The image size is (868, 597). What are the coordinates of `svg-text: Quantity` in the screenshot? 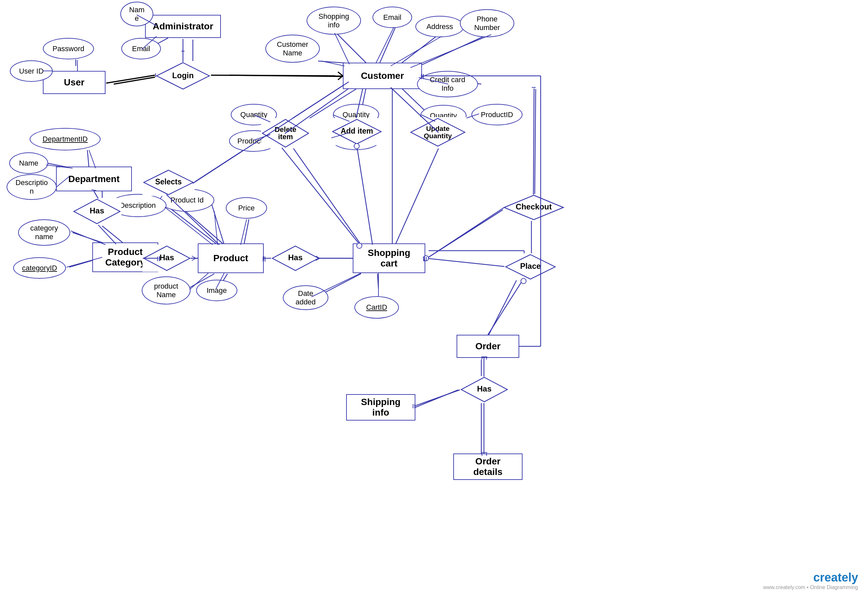 It's located at (437, 136).